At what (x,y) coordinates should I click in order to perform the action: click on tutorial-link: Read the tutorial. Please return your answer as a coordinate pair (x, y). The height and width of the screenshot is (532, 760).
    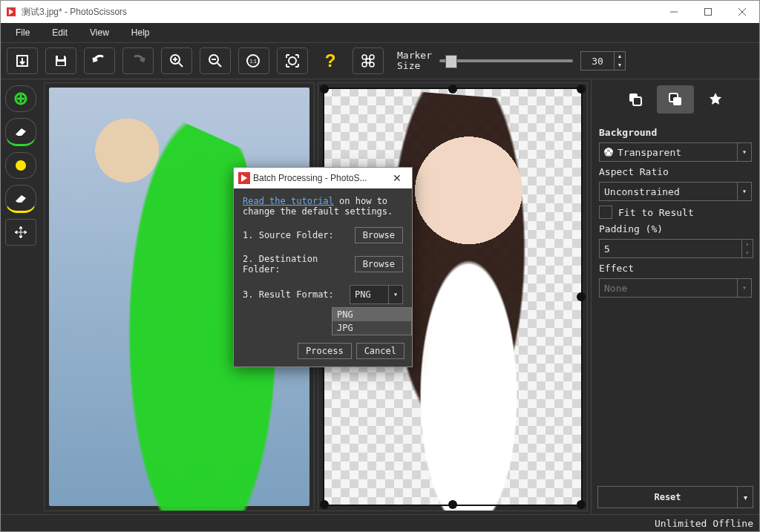
    Looking at the image, I should click on (288, 201).